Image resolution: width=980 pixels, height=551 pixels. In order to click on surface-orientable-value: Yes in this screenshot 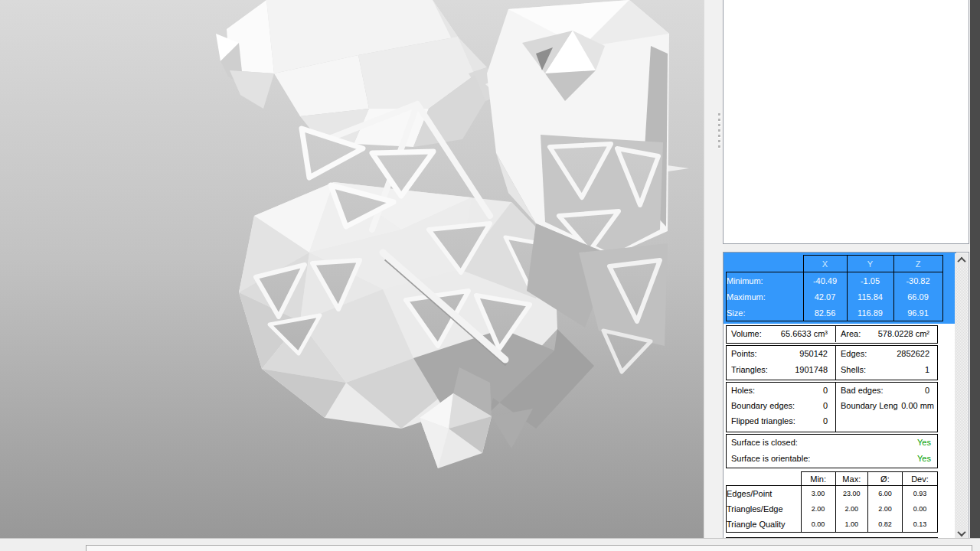, I will do `click(927, 459)`.